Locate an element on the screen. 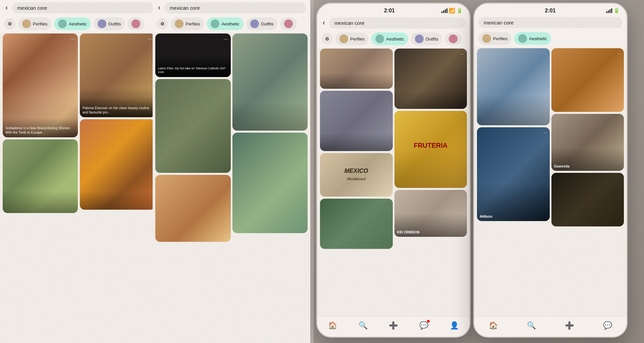 This screenshot has height=343, width=644. filter-icon-button-3: ⚙ is located at coordinates (327, 39).